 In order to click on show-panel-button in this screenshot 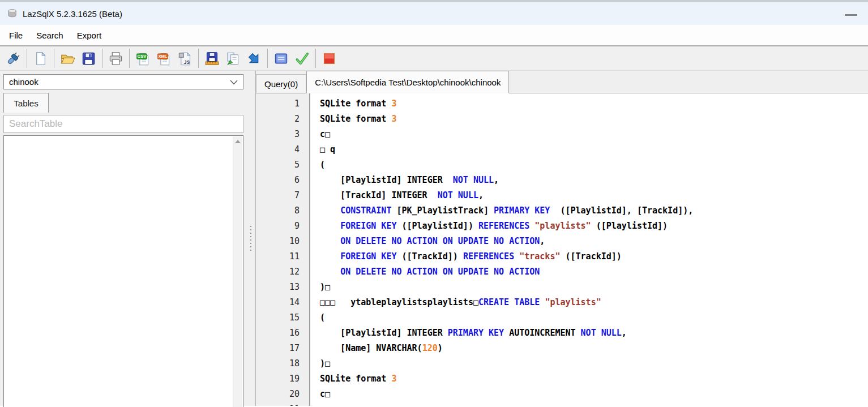, I will do `click(281, 58)`.